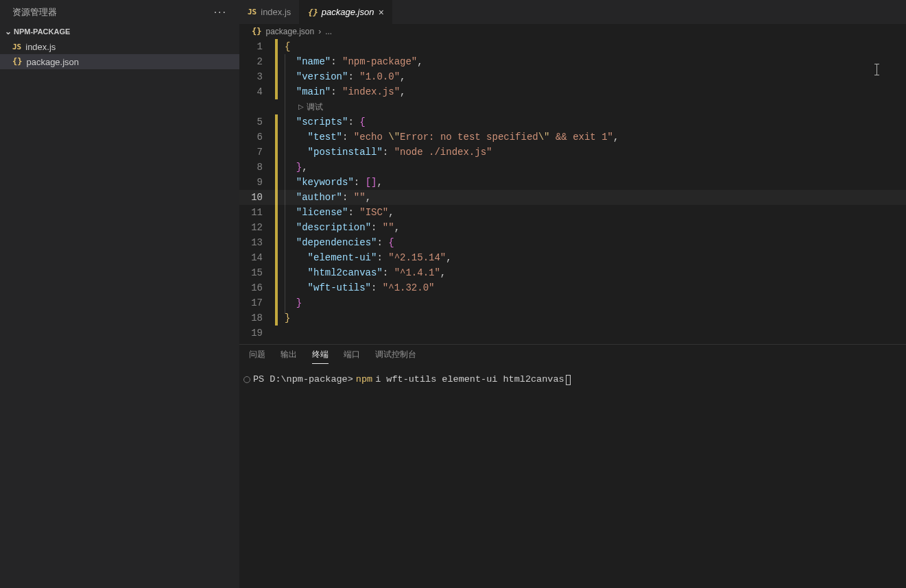 The image size is (906, 588). Describe the element at coordinates (315, 107) in the screenshot. I see `codelens-label: 调试` at that location.